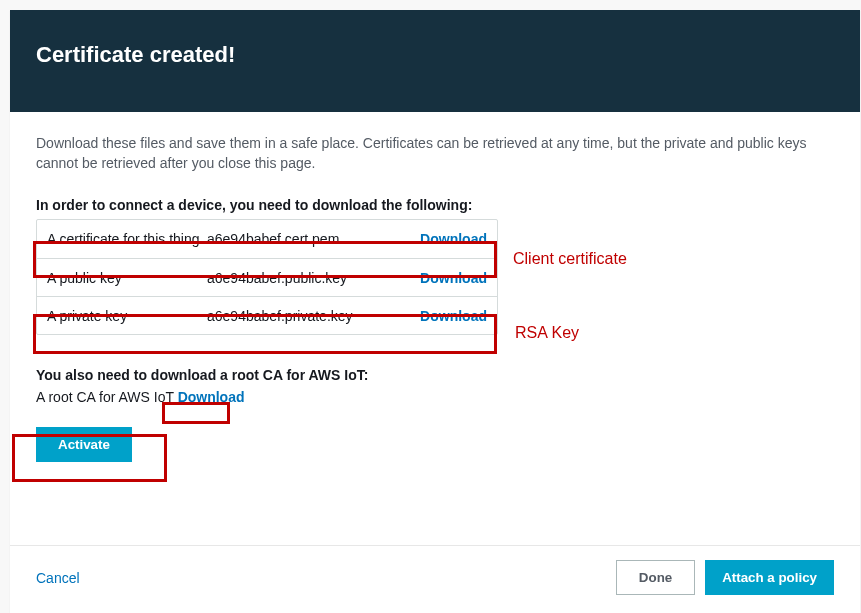 The image size is (861, 613). What do you see at coordinates (447, 316) in the screenshot?
I see `download-link-private: Download` at bounding box center [447, 316].